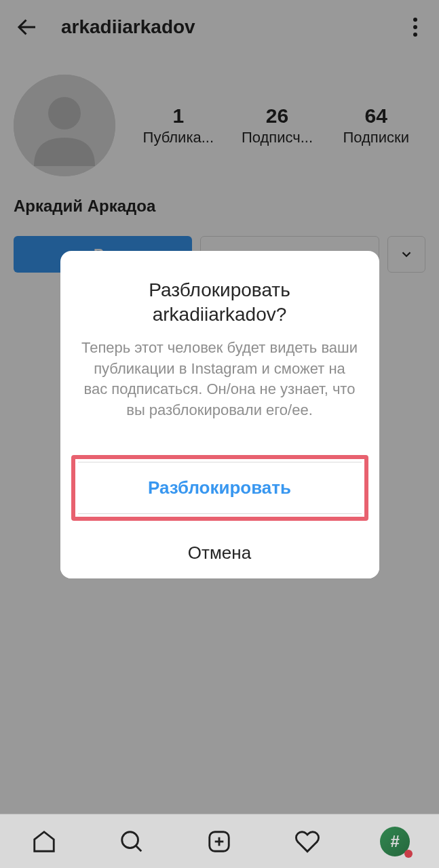 Image resolution: width=439 pixels, height=868 pixels. Describe the element at coordinates (44, 842) in the screenshot. I see `home-icon` at that location.